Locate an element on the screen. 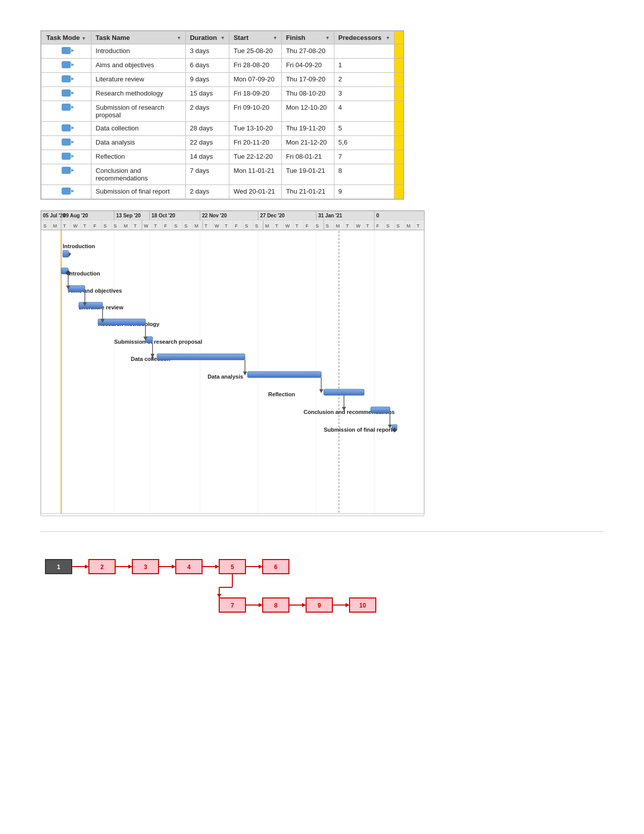 The image size is (644, 834). svg-text: 18 Oct '20 is located at coordinates (164, 215).